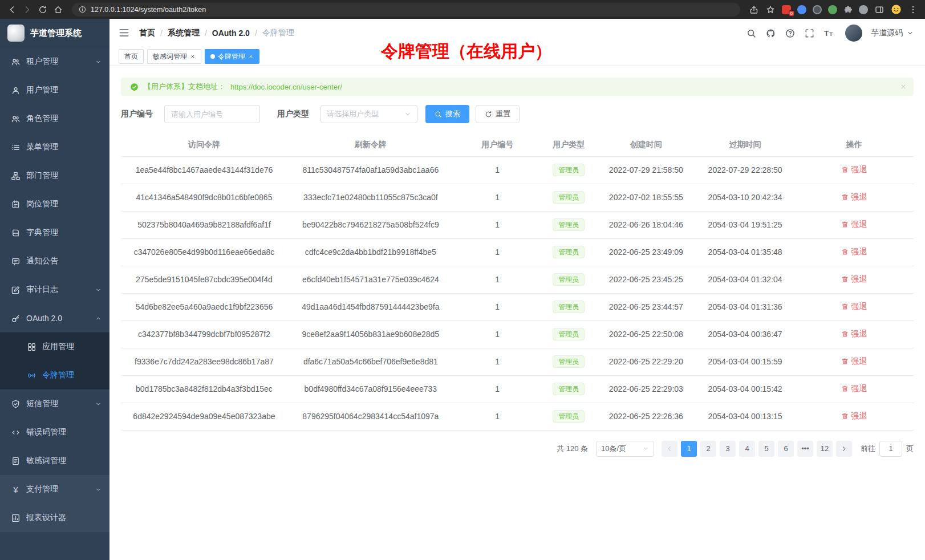 The height and width of the screenshot is (560, 925). I want to click on access-token-cell: f9336e7c7dd242a283ee98dc86b17a87, so click(204, 362).